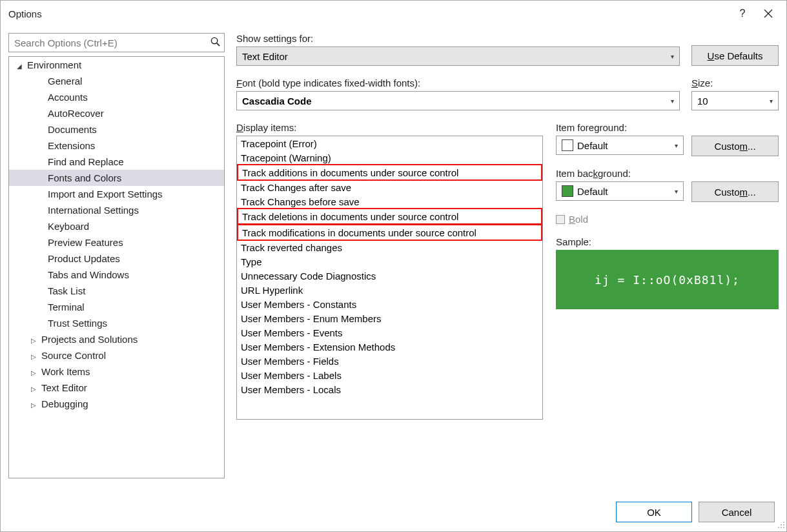 The image size is (787, 532). What do you see at coordinates (620, 145) in the screenshot?
I see `item-fg-combo: Default ▾` at bounding box center [620, 145].